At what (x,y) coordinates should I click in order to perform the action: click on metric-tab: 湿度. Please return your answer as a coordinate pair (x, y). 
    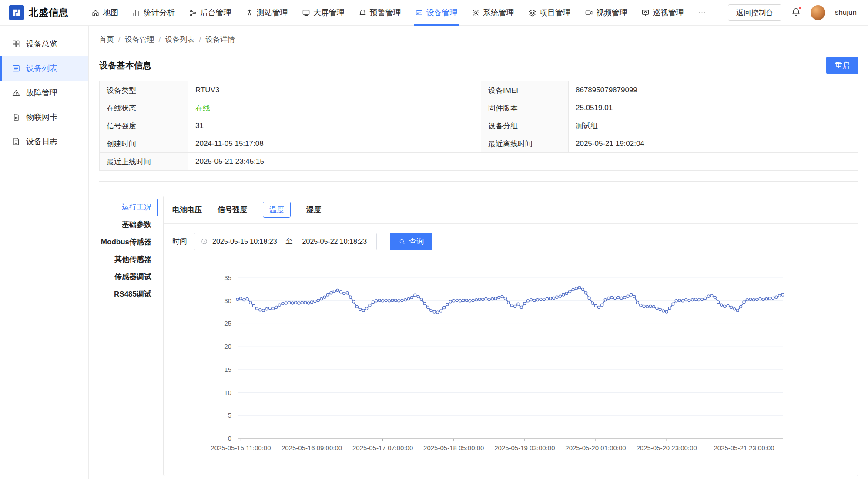
    Looking at the image, I should click on (314, 210).